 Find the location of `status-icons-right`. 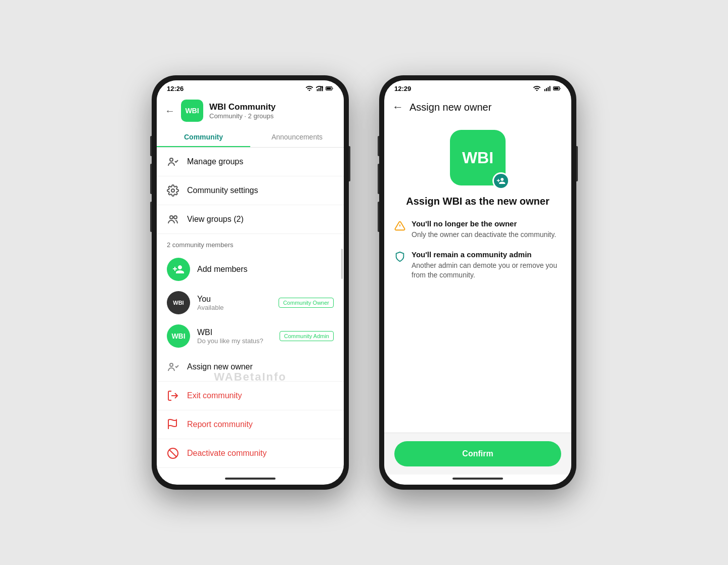

status-icons-right is located at coordinates (547, 88).